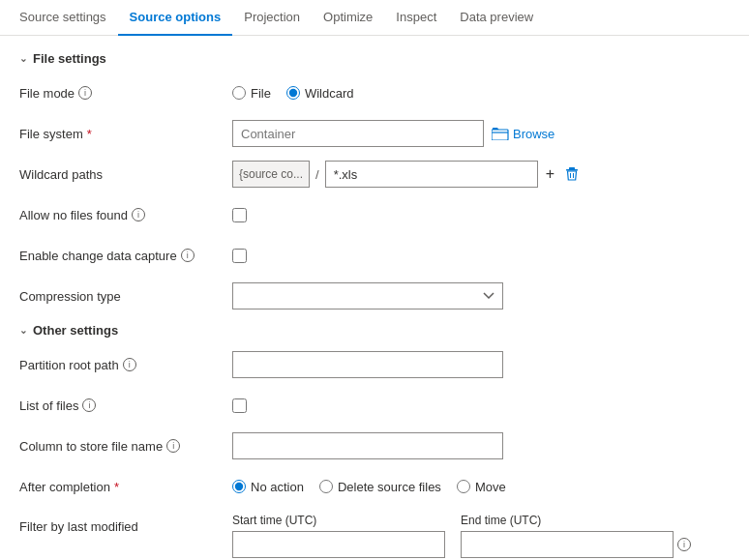 This screenshot has height=560, width=749. What do you see at coordinates (126, 406) in the screenshot?
I see `list-of-files-label: List of files i` at bounding box center [126, 406].